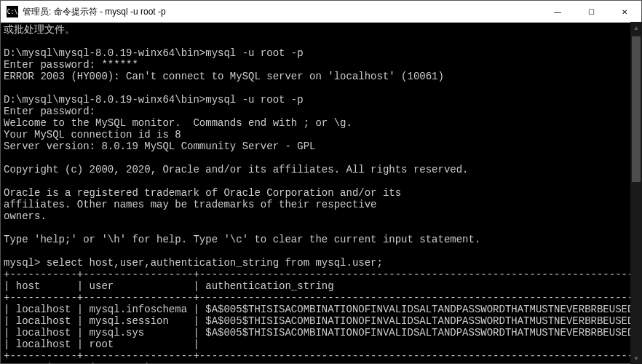 The image size is (642, 364). Describe the element at coordinates (236, 170) in the screenshot. I see `terminal-line: Copyright (c) 2000, 2020, Oracle and/or …` at that location.